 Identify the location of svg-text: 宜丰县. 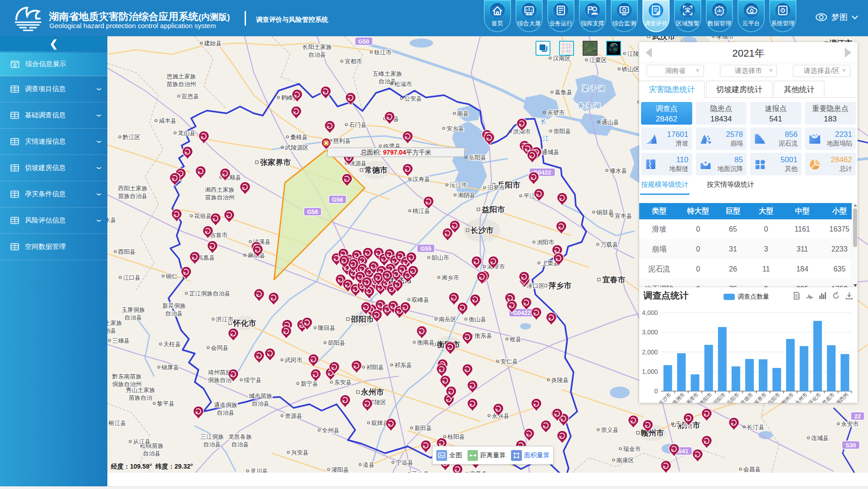
(623, 216).